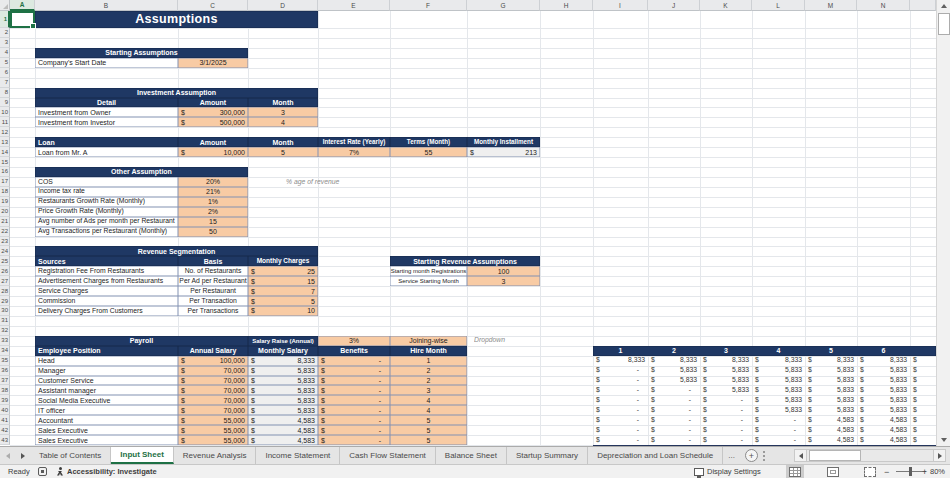 The height and width of the screenshot is (478, 950). I want to click on calculated-cell: $4,583, so click(283, 420).